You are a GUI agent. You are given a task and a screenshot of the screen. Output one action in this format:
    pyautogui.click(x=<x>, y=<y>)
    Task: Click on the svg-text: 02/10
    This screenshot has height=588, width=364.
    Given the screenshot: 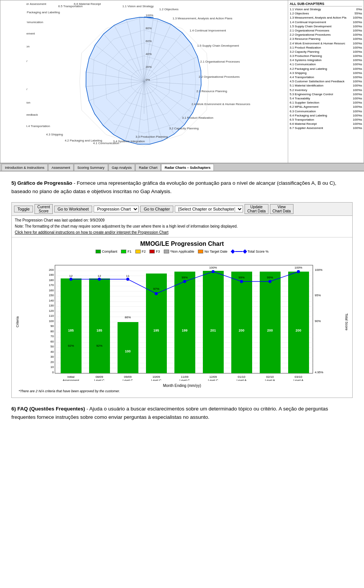 What is the action you would take?
    pyautogui.click(x=270, y=377)
    